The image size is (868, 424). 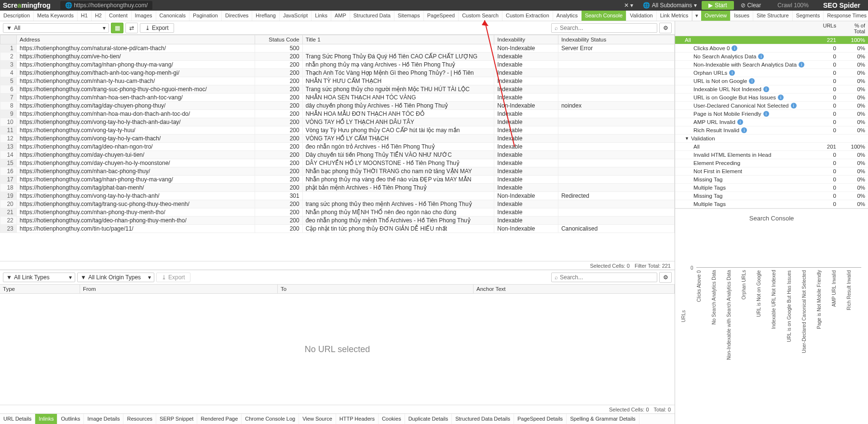 What do you see at coordinates (338, 90) in the screenshot?
I see `table-row: 6https://hotienphongthuy.com/trang-suc-p…` at bounding box center [338, 90].